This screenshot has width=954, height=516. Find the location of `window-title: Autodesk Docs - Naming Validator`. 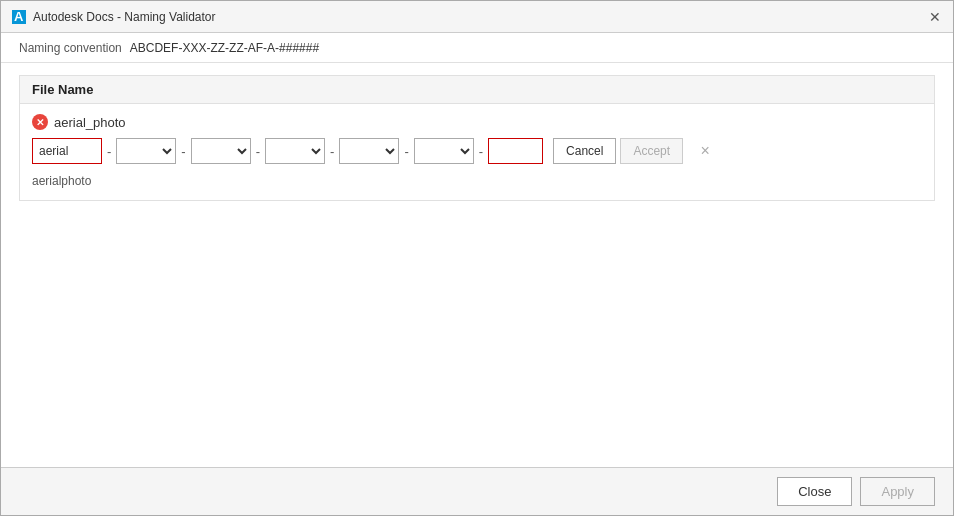

window-title: Autodesk Docs - Naming Validator is located at coordinates (124, 17).